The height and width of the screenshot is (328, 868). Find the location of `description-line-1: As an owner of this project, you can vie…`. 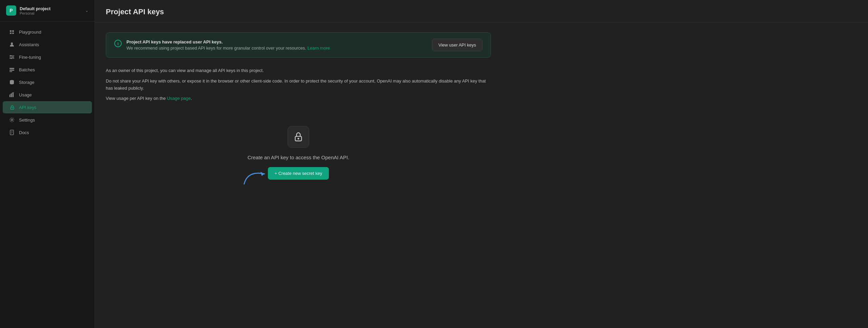

description-line-1: As an owner of this project, you can vie… is located at coordinates (298, 71).